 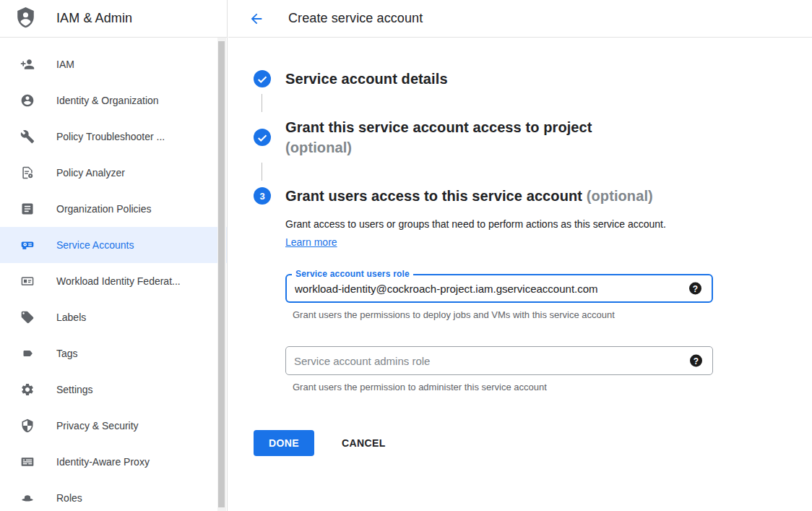 What do you see at coordinates (71, 317) in the screenshot?
I see `sidebar-item-label: Labels` at bounding box center [71, 317].